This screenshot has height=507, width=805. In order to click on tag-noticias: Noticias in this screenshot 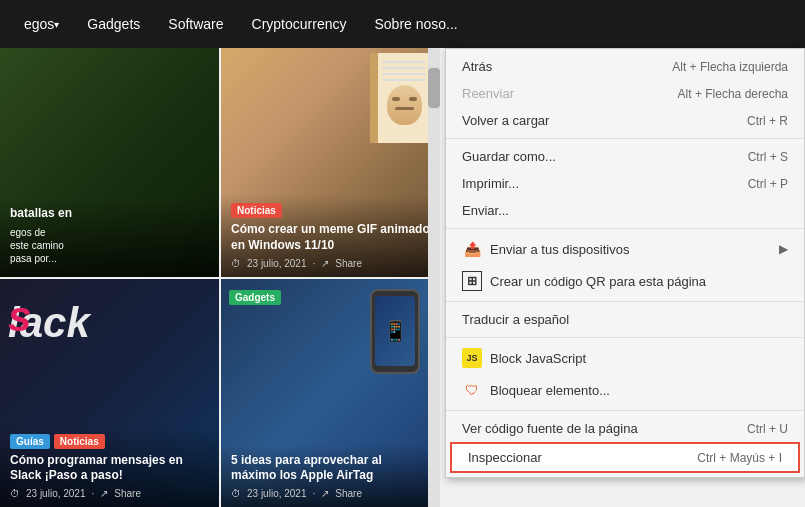, I will do `click(256, 210)`.